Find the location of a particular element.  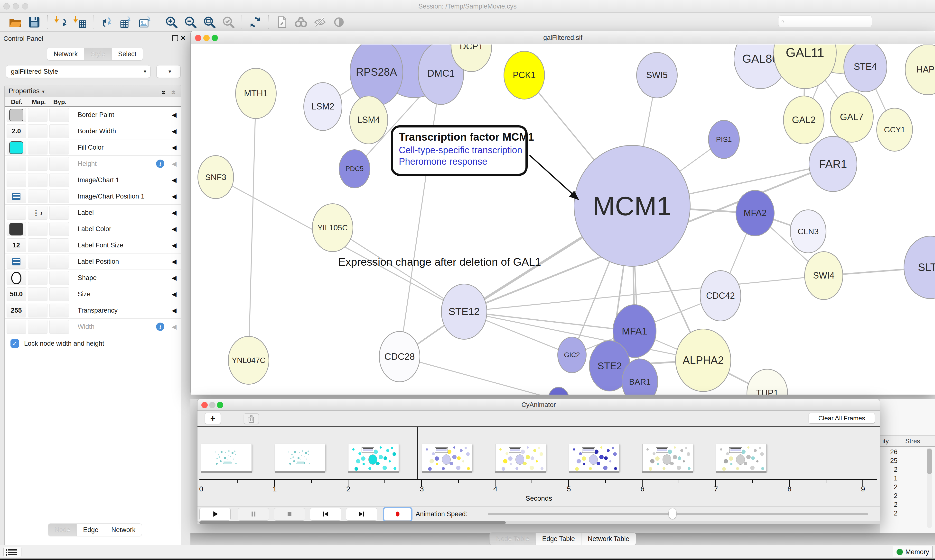

skip-start-button is located at coordinates (326, 514).